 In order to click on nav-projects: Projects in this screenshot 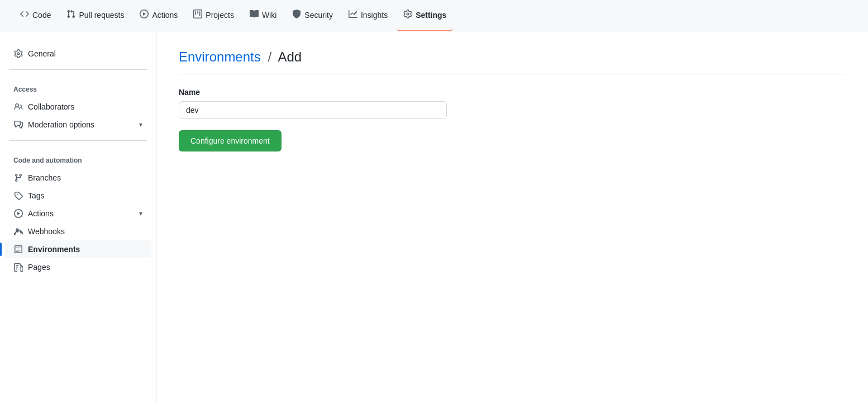, I will do `click(213, 16)`.